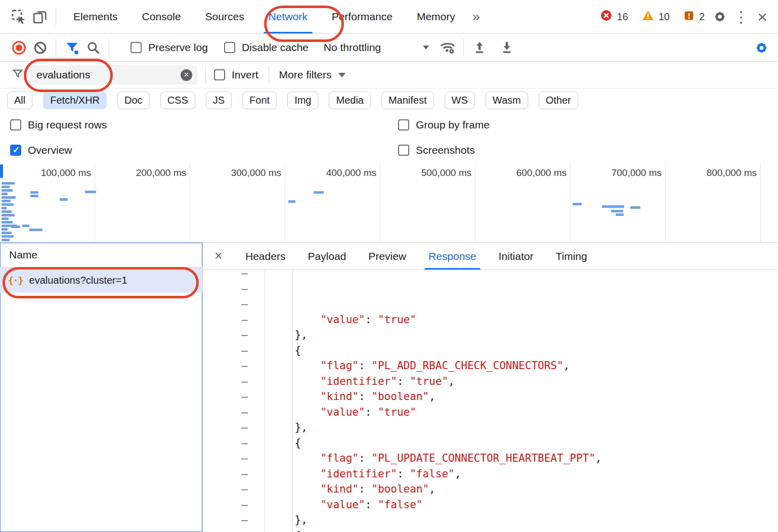 The height and width of the screenshot is (532, 778). I want to click on search-button, so click(93, 48).